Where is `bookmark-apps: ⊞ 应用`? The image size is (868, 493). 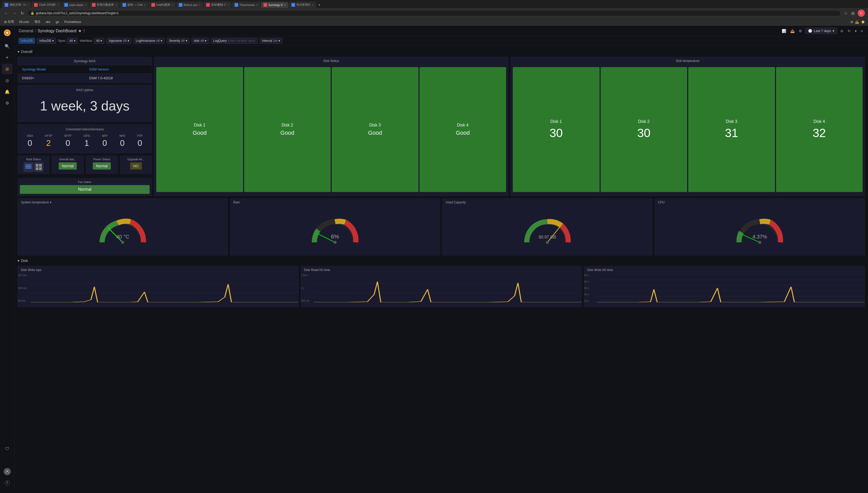 bookmark-apps: ⊞ 应用 is located at coordinates (9, 22).